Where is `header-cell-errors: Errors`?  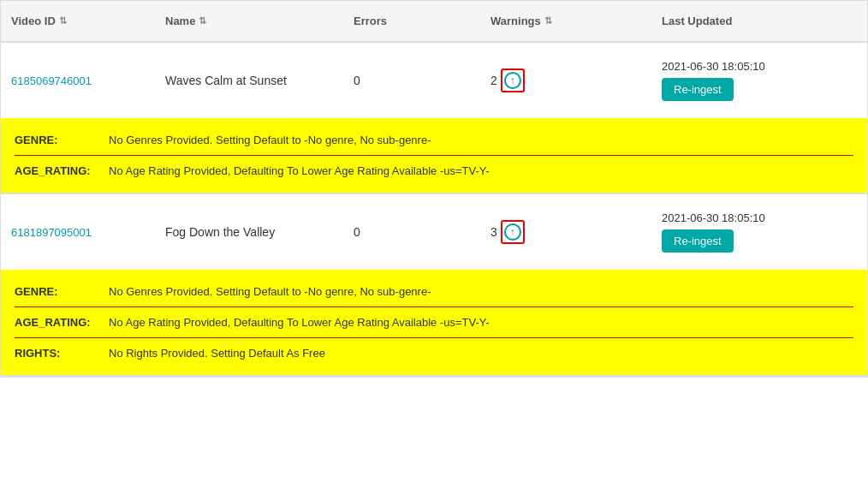
header-cell-errors: Errors is located at coordinates (412, 21).